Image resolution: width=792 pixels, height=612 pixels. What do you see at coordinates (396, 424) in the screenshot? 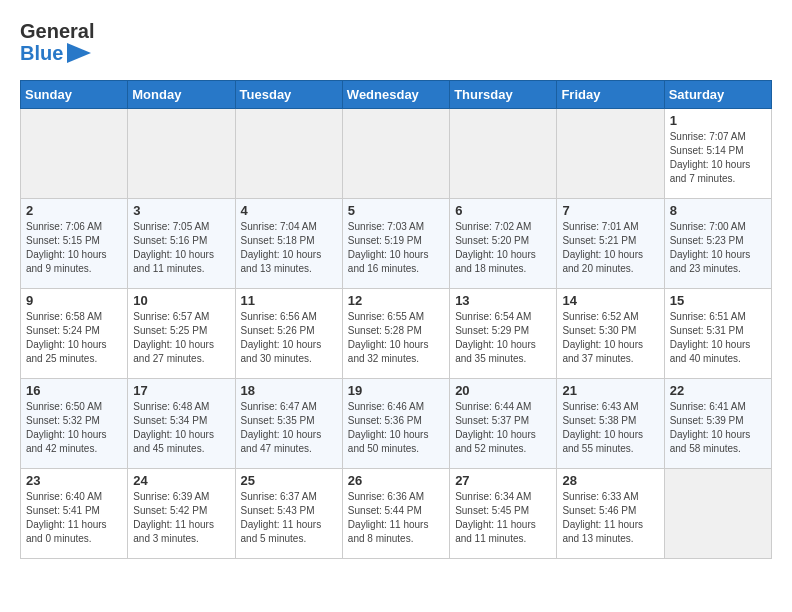
I see `day-cell: 19Sunrise: 6:46 AM Sunset: 5:36 PM Dayli…` at bounding box center [396, 424].